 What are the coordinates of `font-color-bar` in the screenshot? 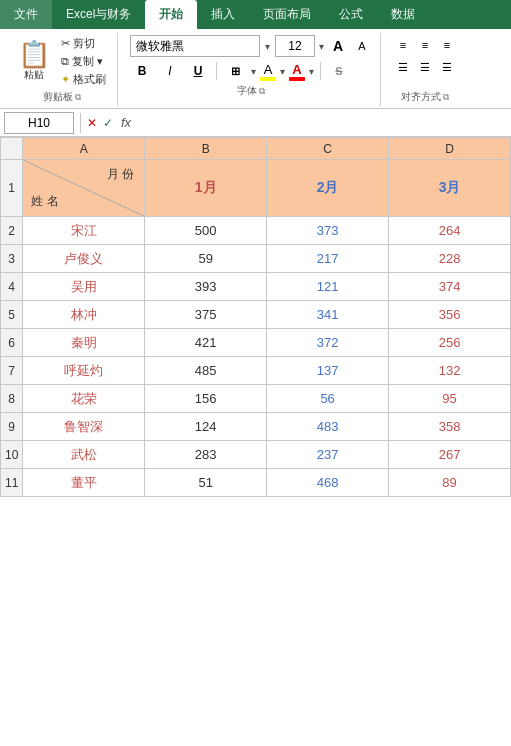 It's located at (297, 79).